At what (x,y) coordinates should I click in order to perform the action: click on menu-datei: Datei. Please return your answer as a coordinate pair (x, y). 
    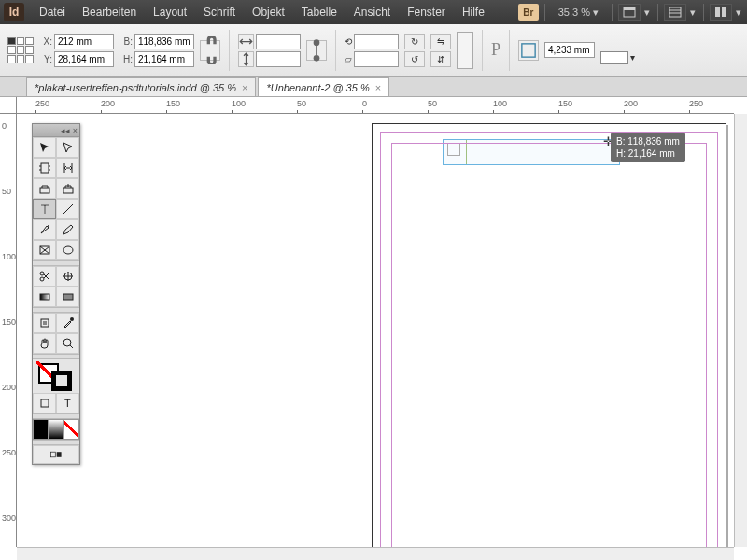
    Looking at the image, I should click on (52, 12).